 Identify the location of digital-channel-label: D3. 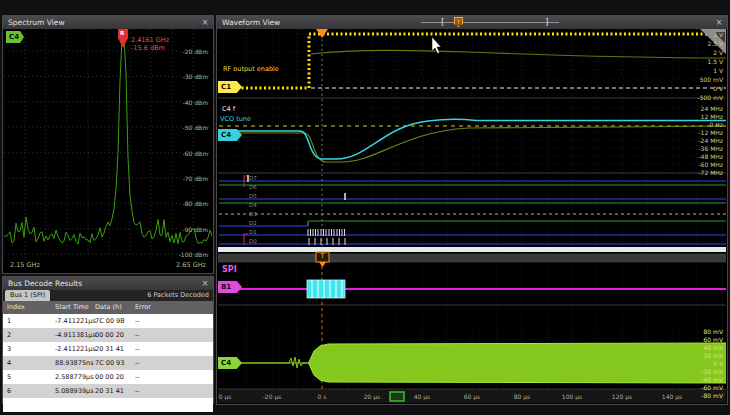
(253, 214).